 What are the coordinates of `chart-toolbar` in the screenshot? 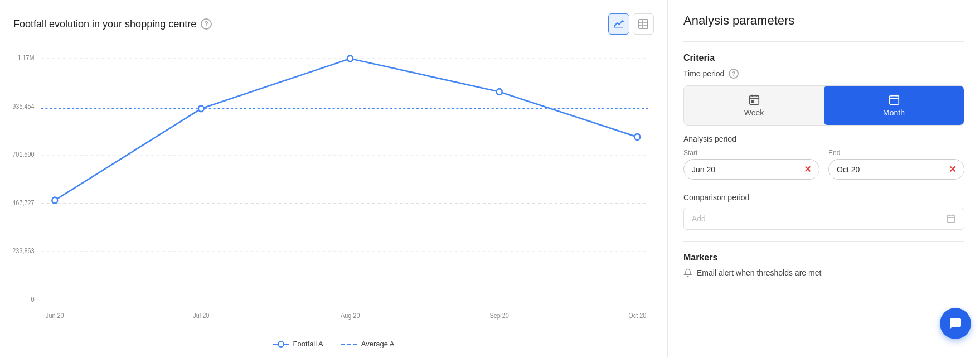 It's located at (631, 24).